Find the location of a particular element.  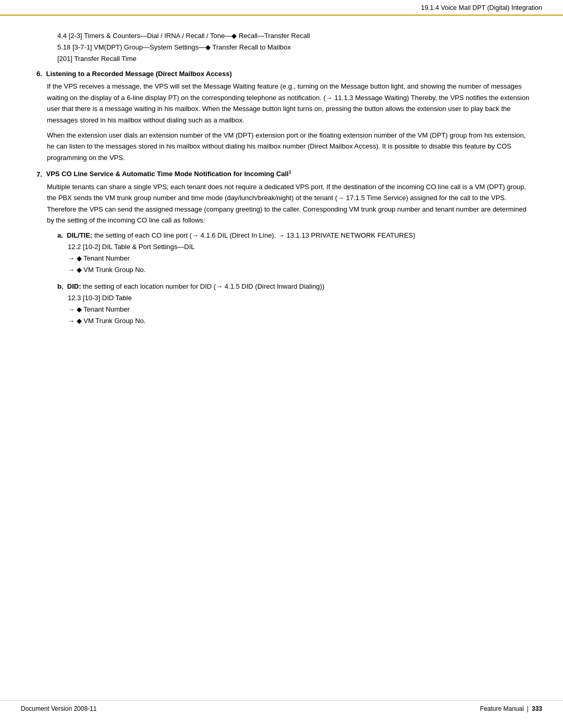

ref-line-1: 4.4 [2-3] Timers & Counters—Dial / IRNA … is located at coordinates (284, 36).